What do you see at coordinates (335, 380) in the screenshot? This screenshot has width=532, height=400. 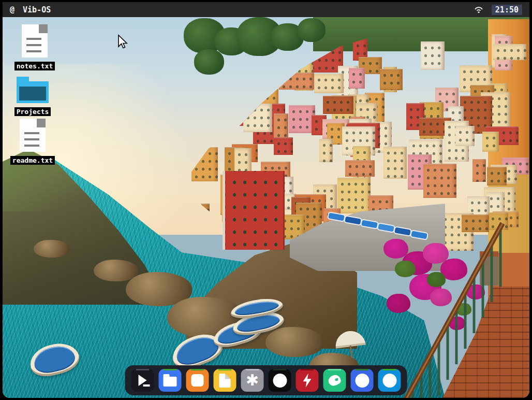 I see `dock-item-chat` at bounding box center [335, 380].